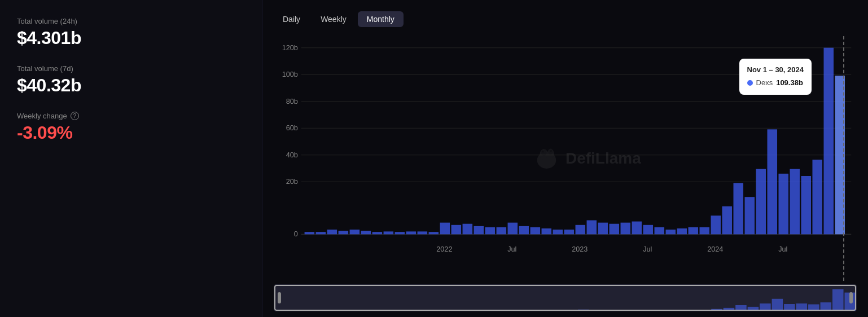 This screenshot has height=317, width=868. I want to click on svg-text: 80b, so click(292, 102).